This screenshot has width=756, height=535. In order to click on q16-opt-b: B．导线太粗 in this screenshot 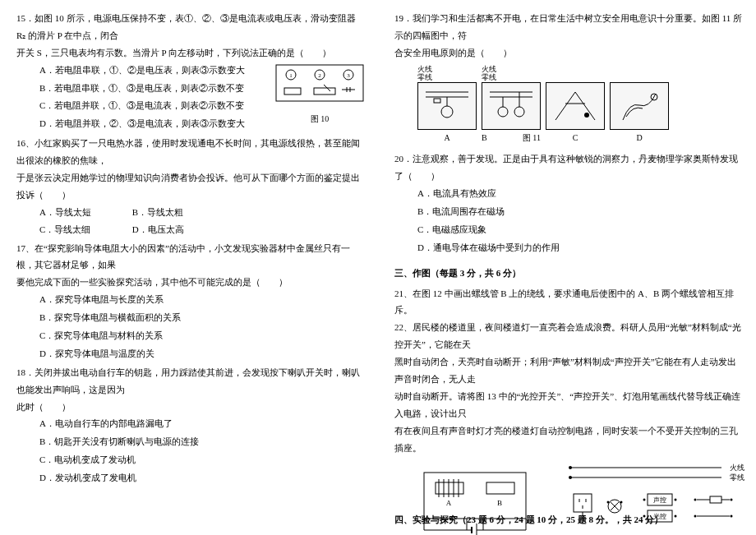, I will do `click(158, 212)`.